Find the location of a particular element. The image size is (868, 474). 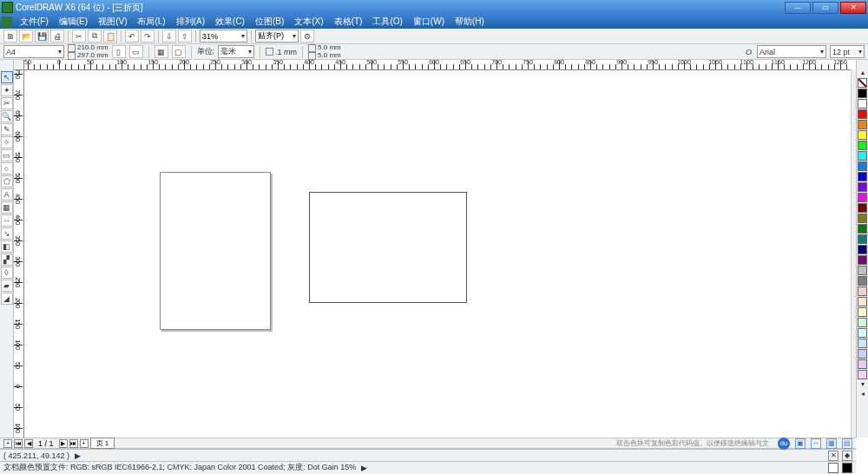

open-button: 📂 is located at coordinates (26, 36).